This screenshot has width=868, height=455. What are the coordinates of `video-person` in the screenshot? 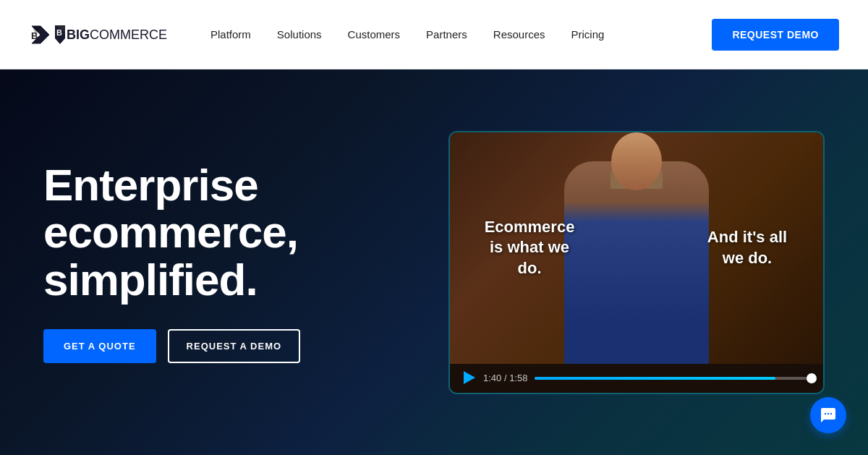 It's located at (637, 263).